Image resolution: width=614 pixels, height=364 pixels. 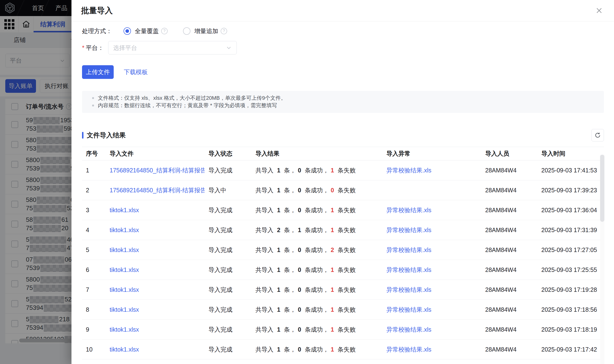 What do you see at coordinates (317, 190) in the screenshot?
I see `cell-result: 共导入 1 条，0 条成功，0 条失败` at bounding box center [317, 190].